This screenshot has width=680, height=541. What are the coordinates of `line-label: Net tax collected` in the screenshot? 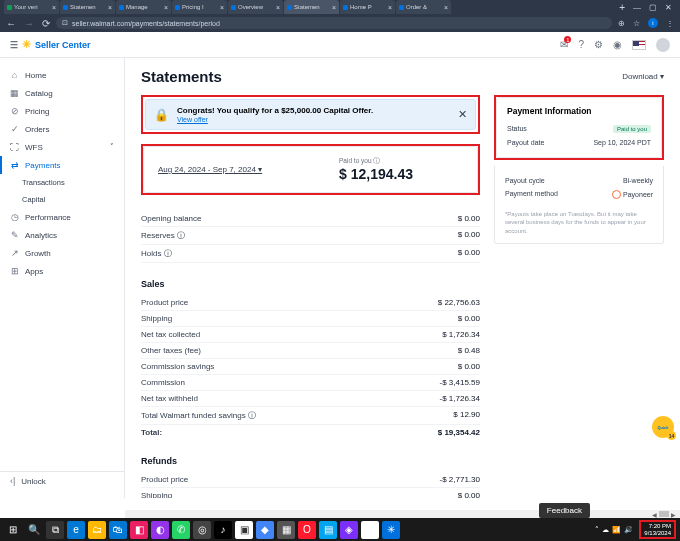 It's located at (170, 334).